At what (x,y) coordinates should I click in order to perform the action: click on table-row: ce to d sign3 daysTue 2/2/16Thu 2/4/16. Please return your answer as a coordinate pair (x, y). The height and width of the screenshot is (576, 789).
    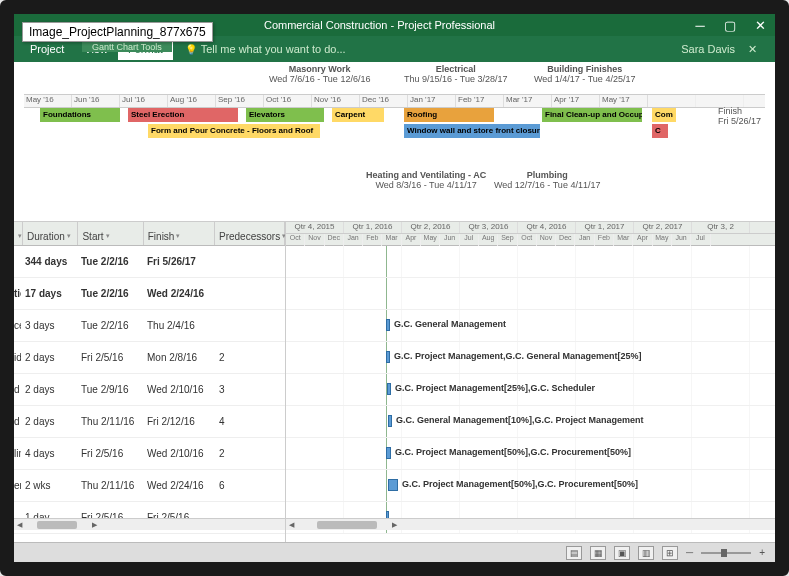
    Looking at the image, I should click on (150, 326).